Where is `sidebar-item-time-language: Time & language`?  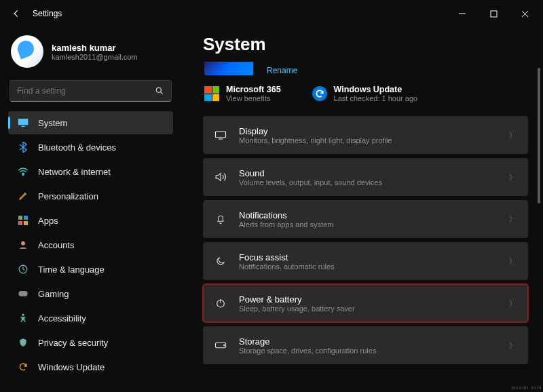 sidebar-item-time-language: Time & language is located at coordinates (91, 269).